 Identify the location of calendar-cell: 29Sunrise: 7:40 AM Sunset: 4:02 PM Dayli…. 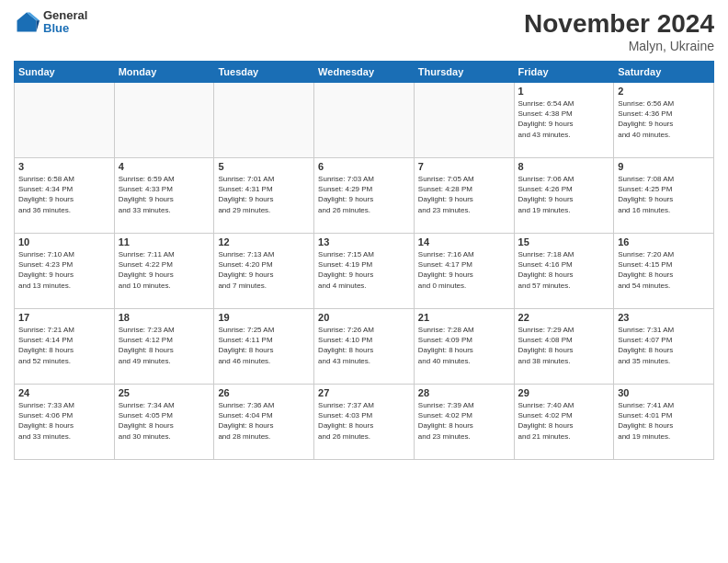
(564, 422).